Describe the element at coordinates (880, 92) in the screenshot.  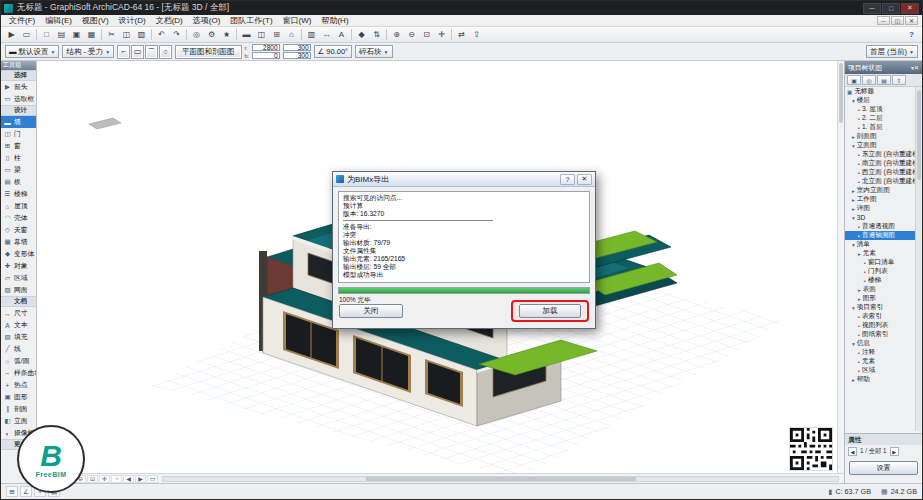
I see `tree-item: ▣ 无标题` at that location.